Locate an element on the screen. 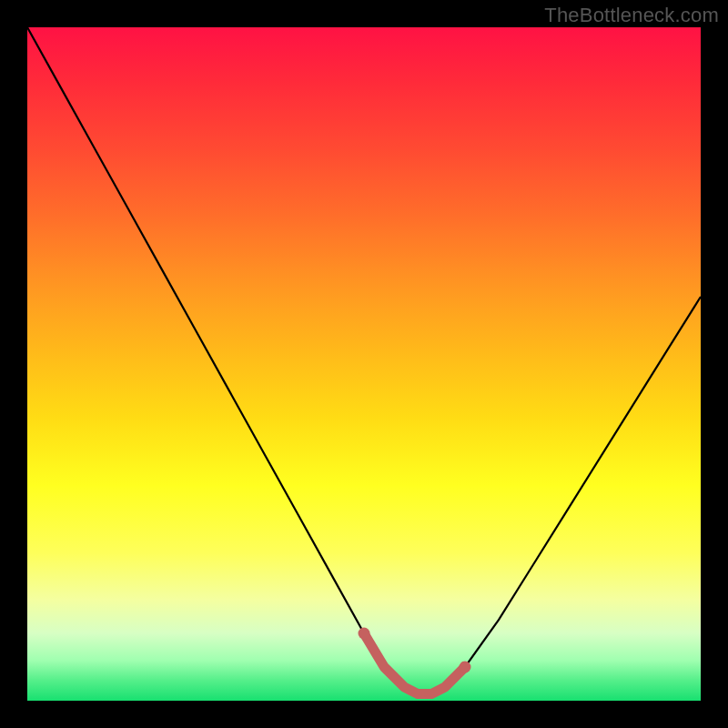  watermark-label: TheBottleneck.com is located at coordinates (632, 15).